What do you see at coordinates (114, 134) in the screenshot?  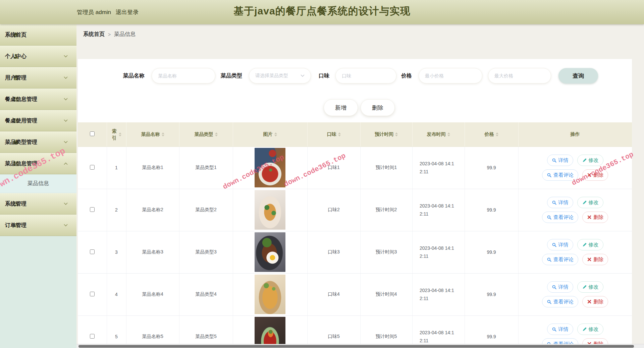 I see `col-index-label: 索引` at bounding box center [114, 134].